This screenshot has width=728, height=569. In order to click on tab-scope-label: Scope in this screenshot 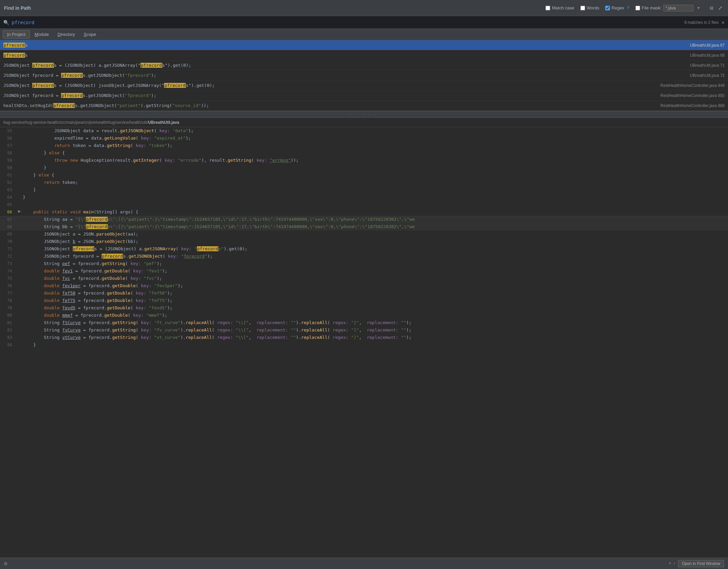, I will do `click(90, 34)`.